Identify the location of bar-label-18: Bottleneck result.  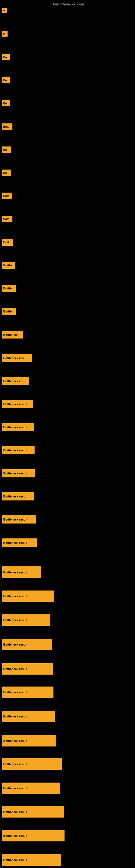
(17, 404).